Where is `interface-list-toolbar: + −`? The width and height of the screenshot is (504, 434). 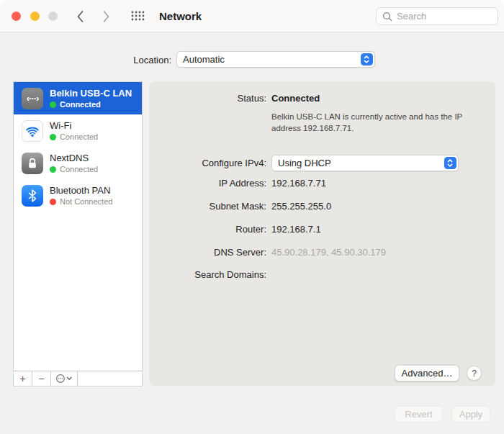
interface-list-toolbar: + − is located at coordinates (78, 379).